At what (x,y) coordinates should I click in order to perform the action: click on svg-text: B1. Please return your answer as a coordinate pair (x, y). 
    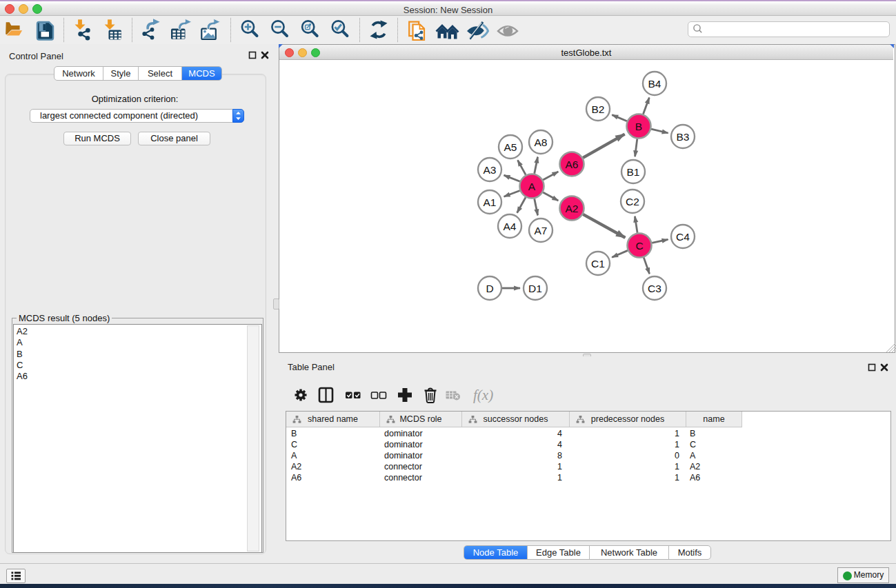
    Looking at the image, I should click on (633, 172).